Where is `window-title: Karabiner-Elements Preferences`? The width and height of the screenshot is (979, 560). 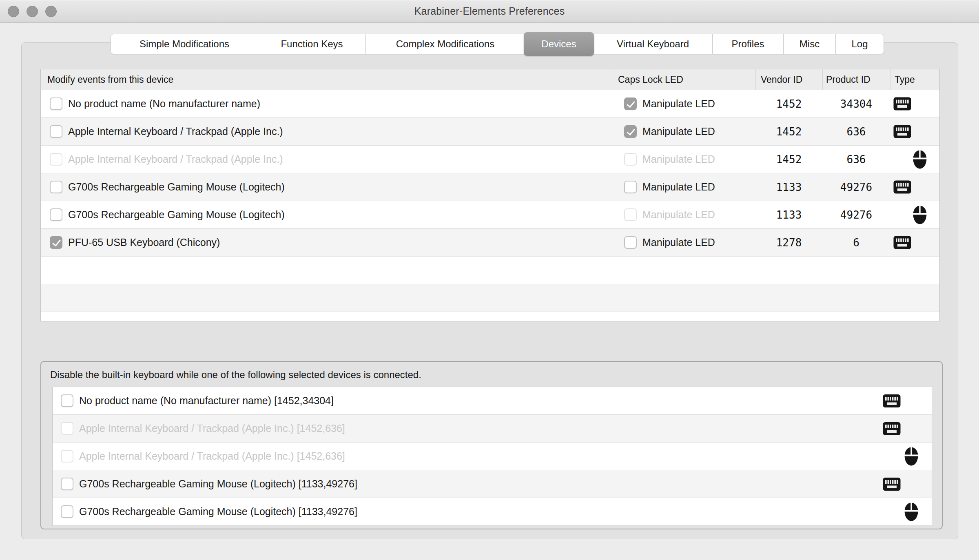 window-title: Karabiner-Elements Preferences is located at coordinates (490, 11).